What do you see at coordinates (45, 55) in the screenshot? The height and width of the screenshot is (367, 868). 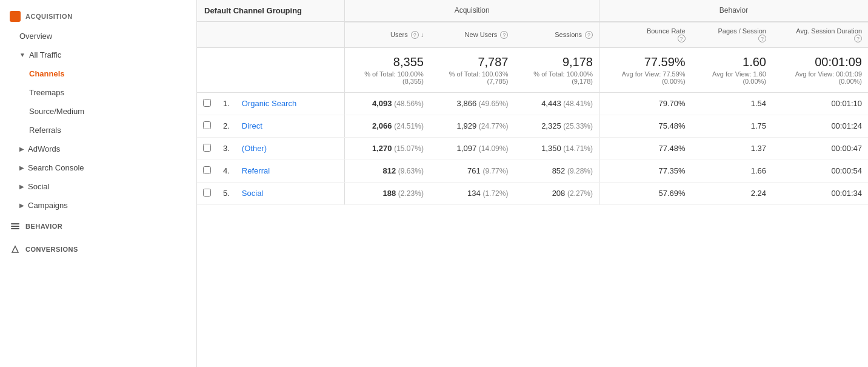 I see `all-traffic-label: All Traffic` at bounding box center [45, 55].